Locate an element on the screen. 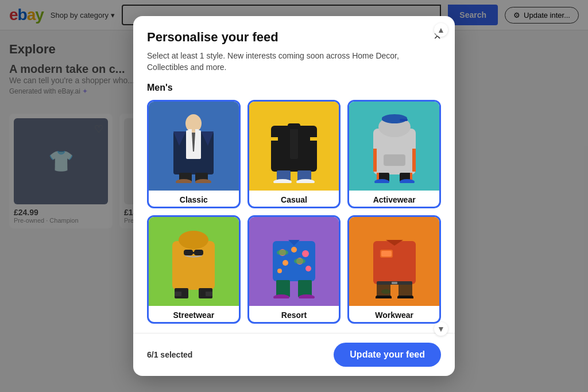 The width and height of the screenshot is (588, 392). classic-illustration is located at coordinates (194, 146).